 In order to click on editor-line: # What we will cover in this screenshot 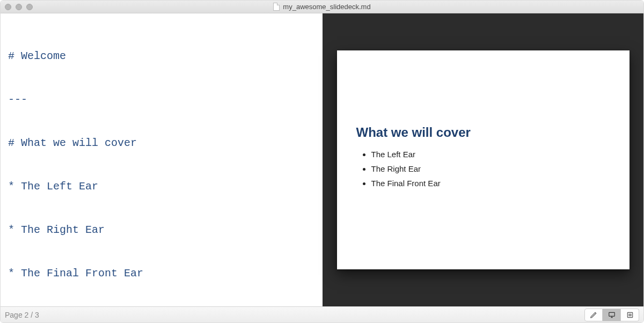, I will do `click(162, 143)`.